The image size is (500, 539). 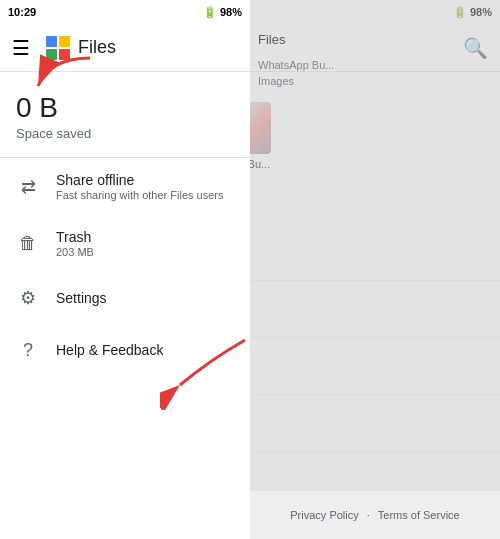 What do you see at coordinates (125, 48) in the screenshot?
I see `drawer-appbar: ☰ Files` at bounding box center [125, 48].